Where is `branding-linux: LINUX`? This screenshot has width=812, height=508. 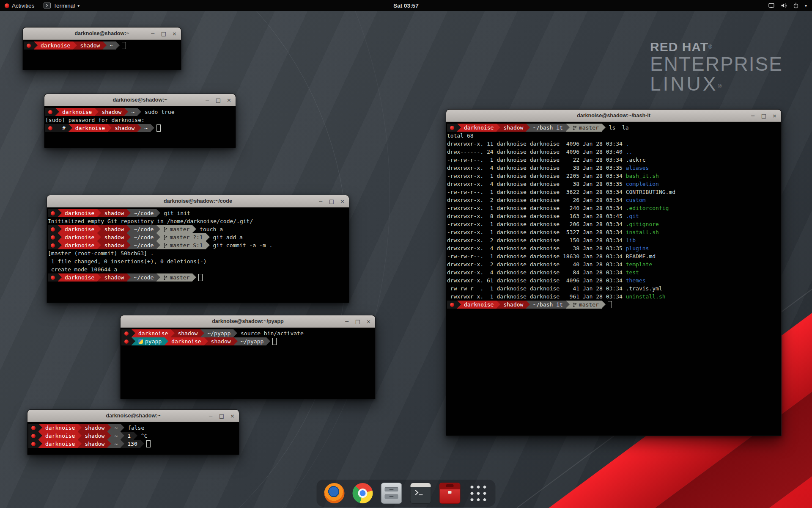
branding-linux: LINUX is located at coordinates (684, 84).